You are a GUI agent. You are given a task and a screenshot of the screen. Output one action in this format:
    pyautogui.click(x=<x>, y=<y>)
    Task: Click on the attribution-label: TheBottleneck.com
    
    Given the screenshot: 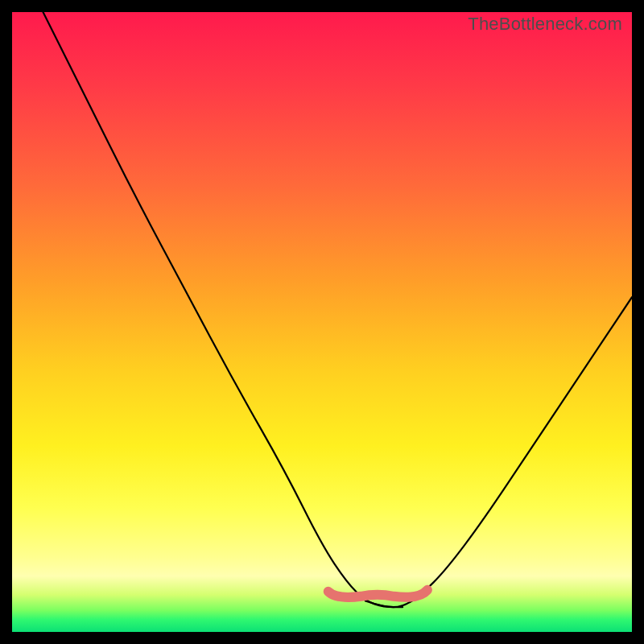 What is the action you would take?
    pyautogui.click(x=545, y=24)
    